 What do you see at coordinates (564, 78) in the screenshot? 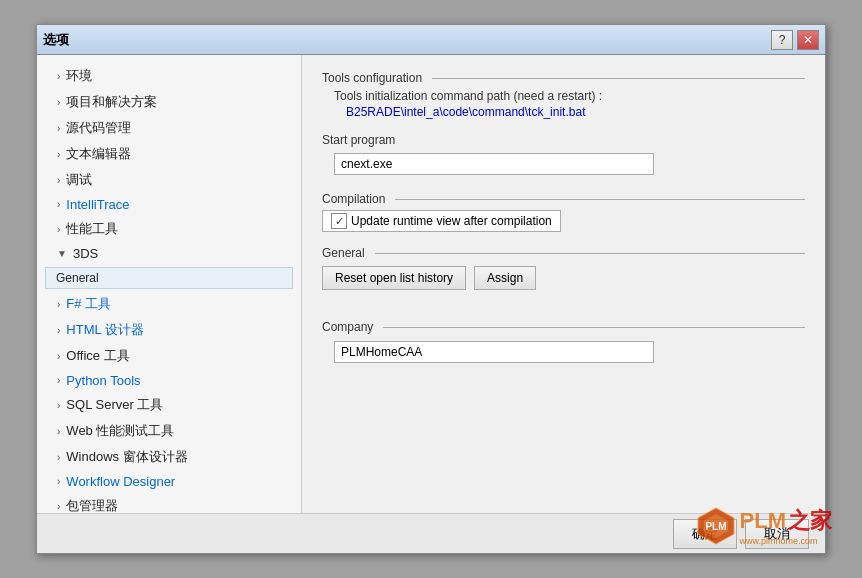
I see `tools-config-label: Tools configuration` at bounding box center [564, 78].